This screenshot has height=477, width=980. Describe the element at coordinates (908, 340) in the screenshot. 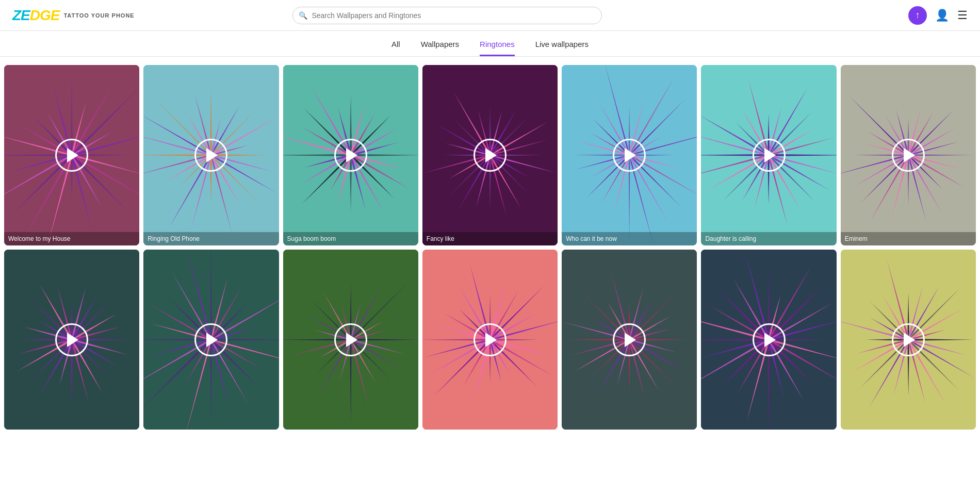

I see `play-button-r2c7` at that location.